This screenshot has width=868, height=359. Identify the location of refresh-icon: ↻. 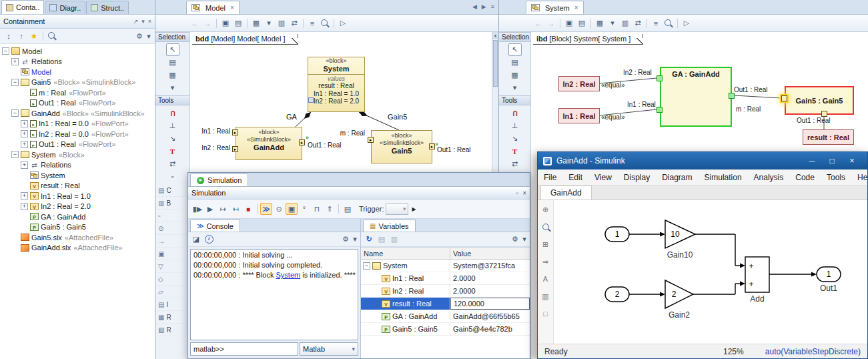
(369, 240).